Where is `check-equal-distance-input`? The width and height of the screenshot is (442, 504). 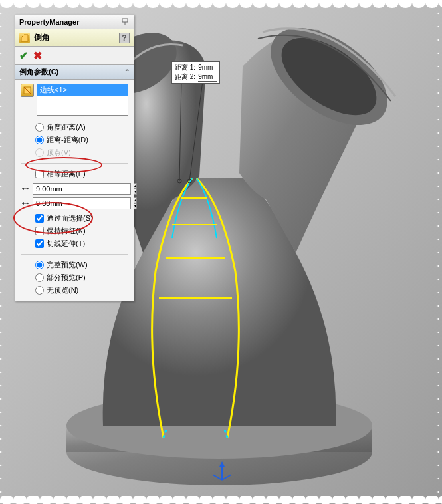
check-equal-distance-input is located at coordinates (40, 174).